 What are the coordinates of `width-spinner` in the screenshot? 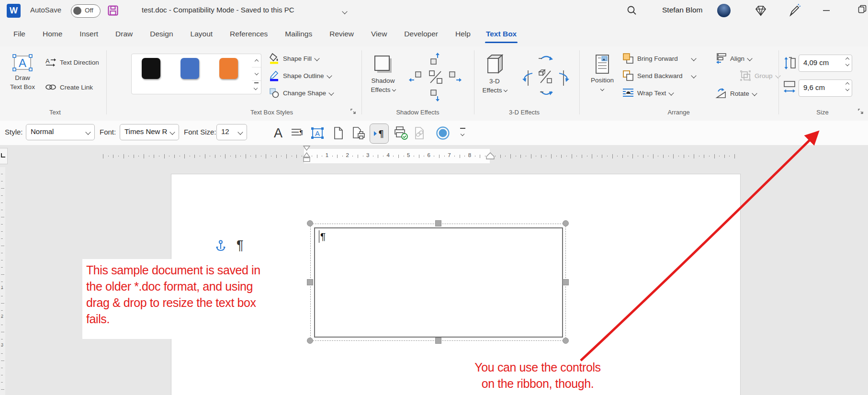 It's located at (847, 86).